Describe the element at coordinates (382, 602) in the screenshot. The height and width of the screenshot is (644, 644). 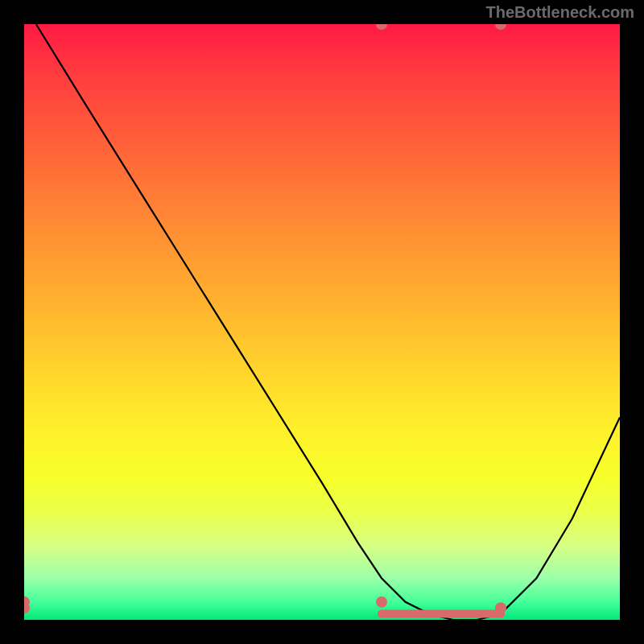
I see `marker-dot-left` at that location.